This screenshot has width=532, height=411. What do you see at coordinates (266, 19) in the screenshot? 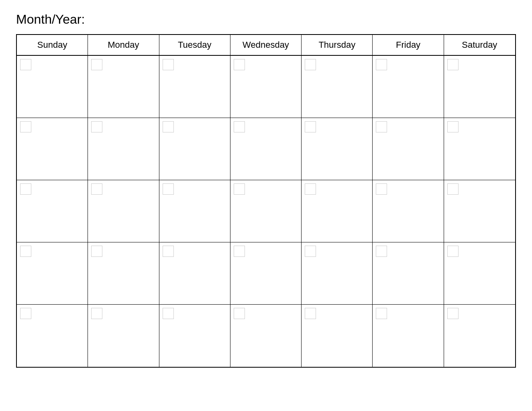
I see `page-title: Month/Year:` at bounding box center [266, 19].